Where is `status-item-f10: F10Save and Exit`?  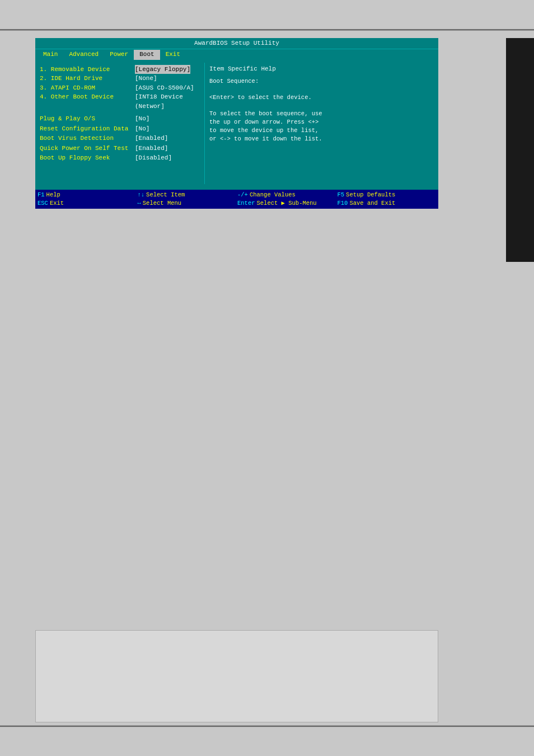 status-item-f10: F10Save and Exit is located at coordinates (387, 204).